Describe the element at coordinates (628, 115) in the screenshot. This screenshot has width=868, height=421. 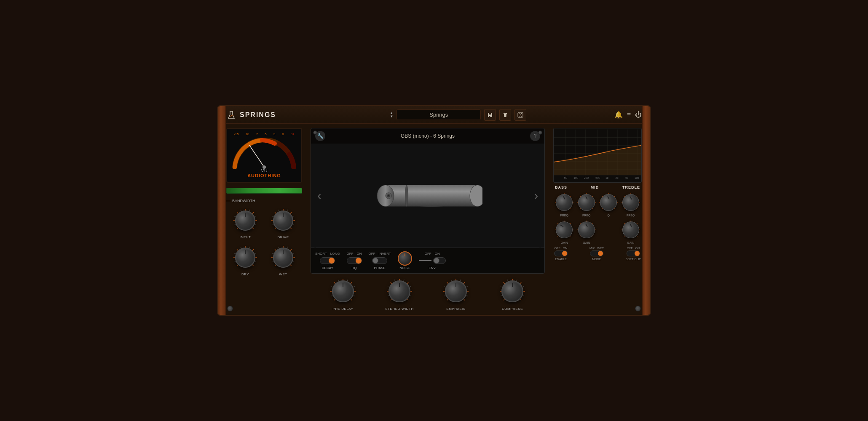
I see `top-right-buttons: 🔔 ≡ ⏻` at that location.